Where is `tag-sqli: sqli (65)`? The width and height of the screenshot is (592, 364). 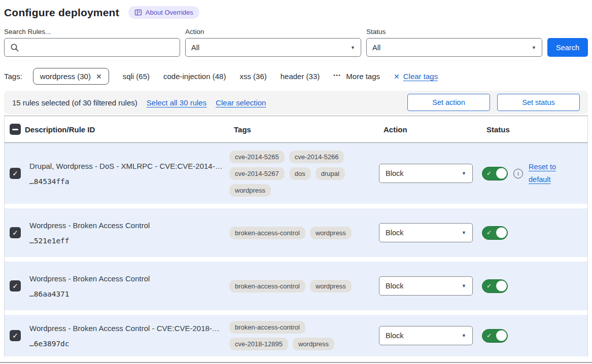 tag-sqli: sqli (65) is located at coordinates (136, 76).